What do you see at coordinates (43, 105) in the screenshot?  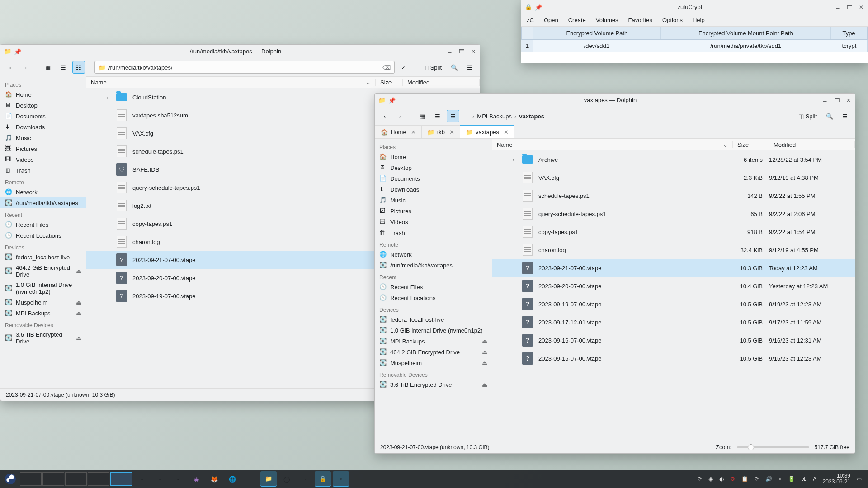 I see `sidebar-item: 🖥Desktop` at bounding box center [43, 105].